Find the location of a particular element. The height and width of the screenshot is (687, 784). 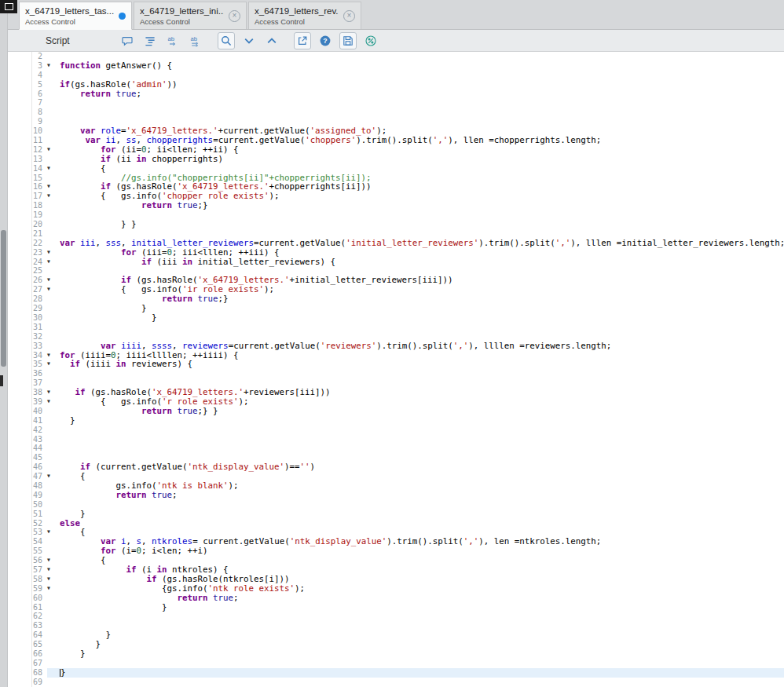

code-text: var iiii, ssss, reviewers=current.getVal… is located at coordinates (421, 346).